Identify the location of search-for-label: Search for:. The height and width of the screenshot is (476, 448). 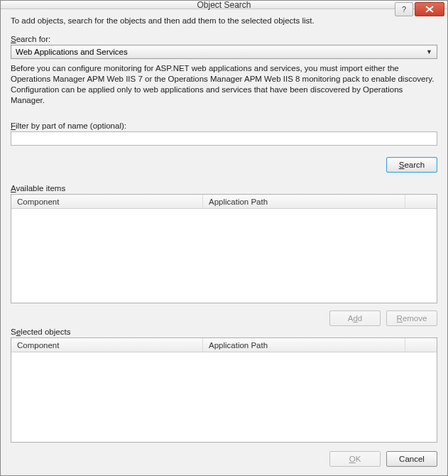
(224, 39).